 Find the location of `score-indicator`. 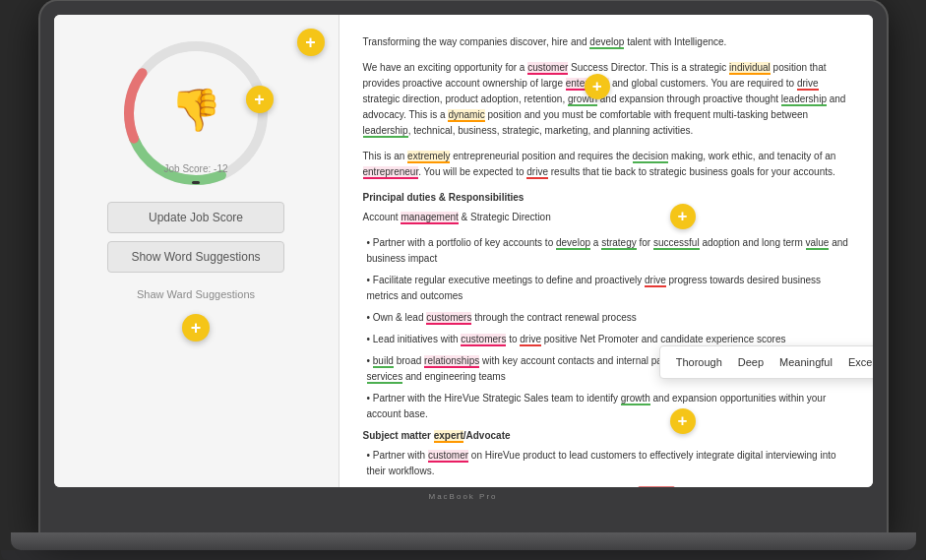

score-indicator is located at coordinates (196, 183).